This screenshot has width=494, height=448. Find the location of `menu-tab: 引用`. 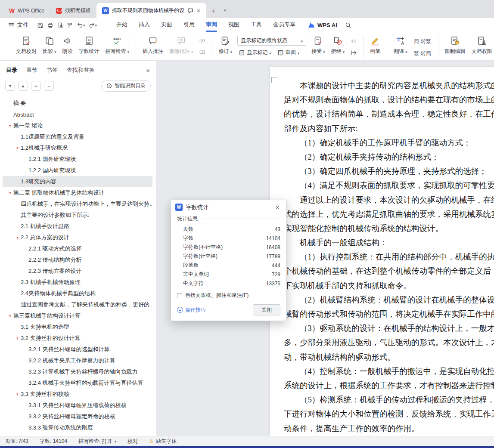

menu-tab: 引用 is located at coordinates (189, 25).